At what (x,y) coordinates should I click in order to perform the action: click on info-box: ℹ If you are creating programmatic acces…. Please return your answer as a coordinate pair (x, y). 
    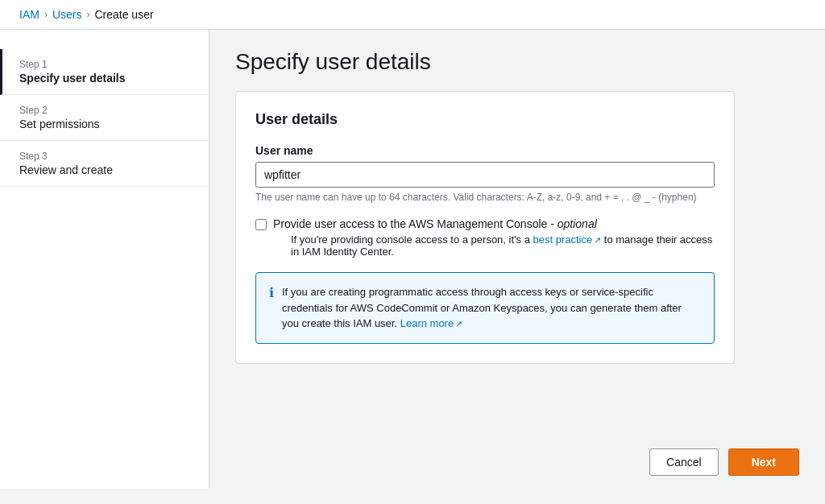
    Looking at the image, I should click on (485, 308).